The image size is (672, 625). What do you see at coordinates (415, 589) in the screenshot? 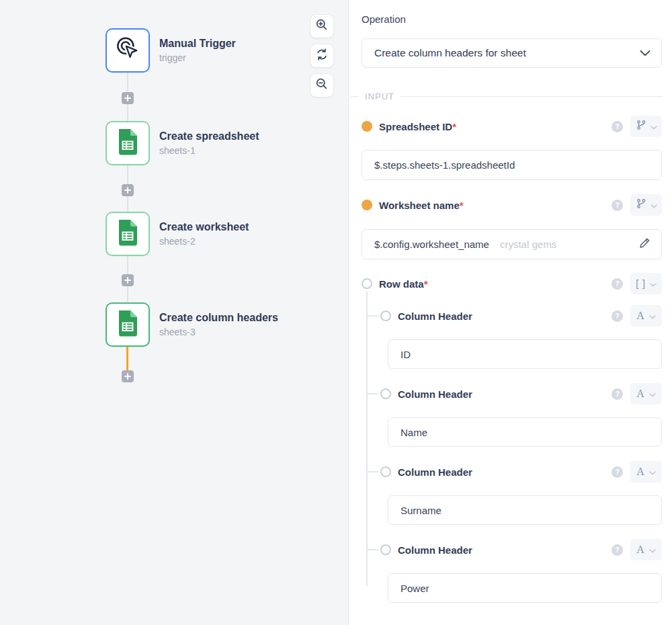
I see `input-value: Power` at bounding box center [415, 589].